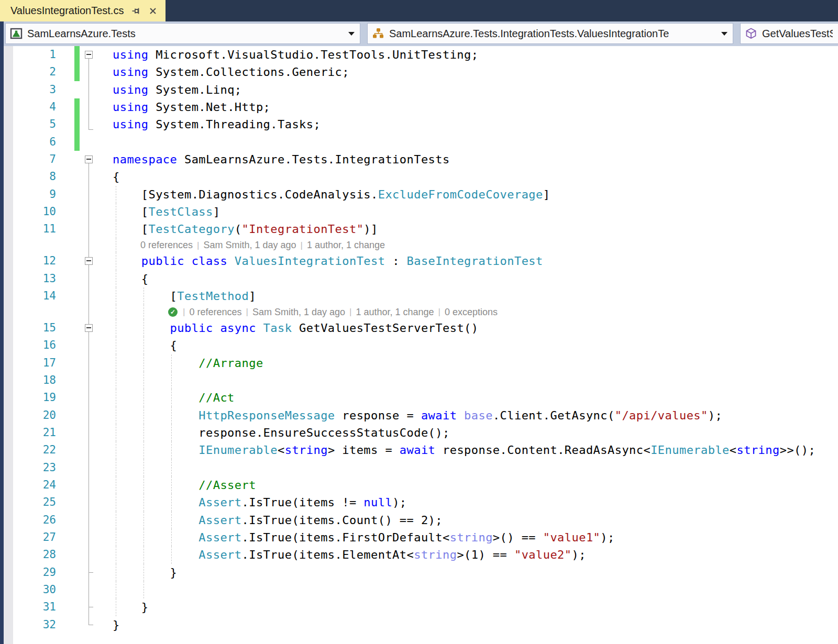 The height and width of the screenshot is (644, 838). What do you see at coordinates (419, 261) in the screenshot?
I see `code-line: 12 public class ValuesIntegrationTest : …` at bounding box center [419, 261].